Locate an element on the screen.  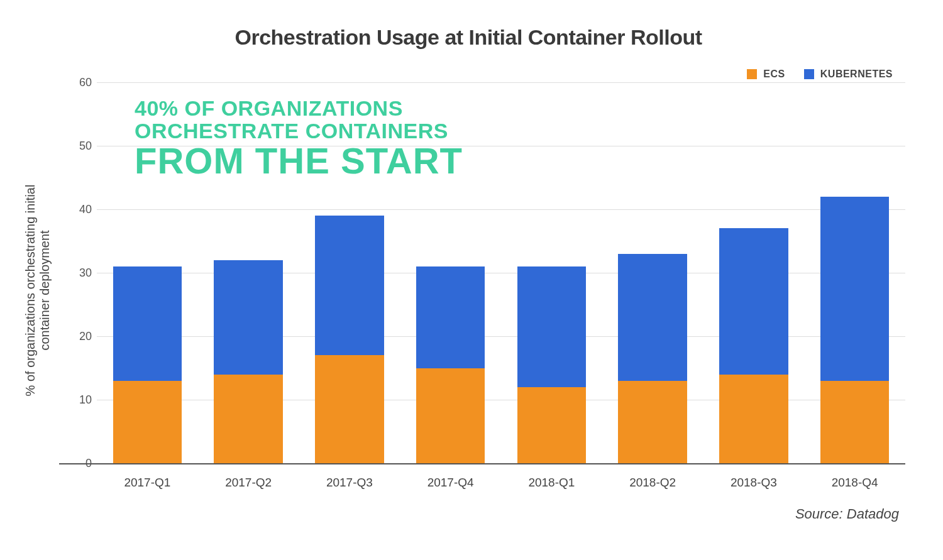
x-tick-label: 2017-Q3 is located at coordinates (350, 483).